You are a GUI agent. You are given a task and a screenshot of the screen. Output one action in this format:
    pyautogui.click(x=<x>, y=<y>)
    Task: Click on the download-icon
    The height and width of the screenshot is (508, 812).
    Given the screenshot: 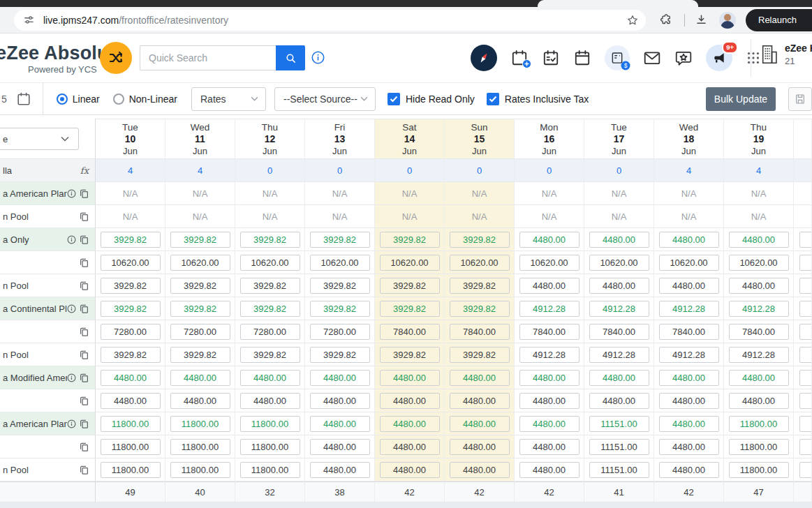 What is the action you would take?
    pyautogui.click(x=701, y=20)
    